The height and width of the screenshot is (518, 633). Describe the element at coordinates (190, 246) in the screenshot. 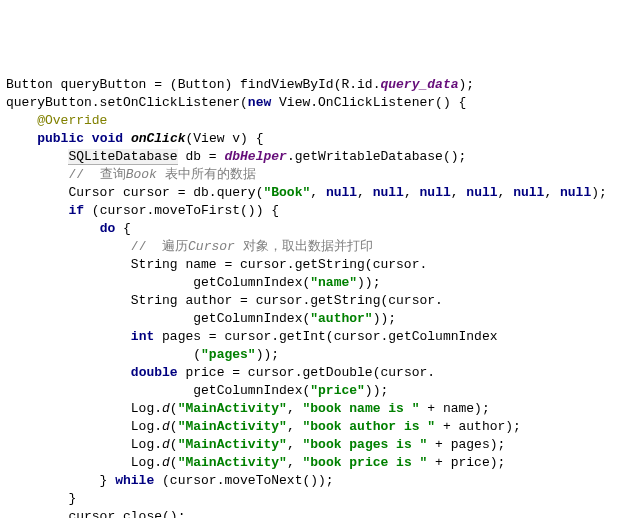

I see `line-10: // 遍历Cursor 对象，取出数据并打印` at that location.